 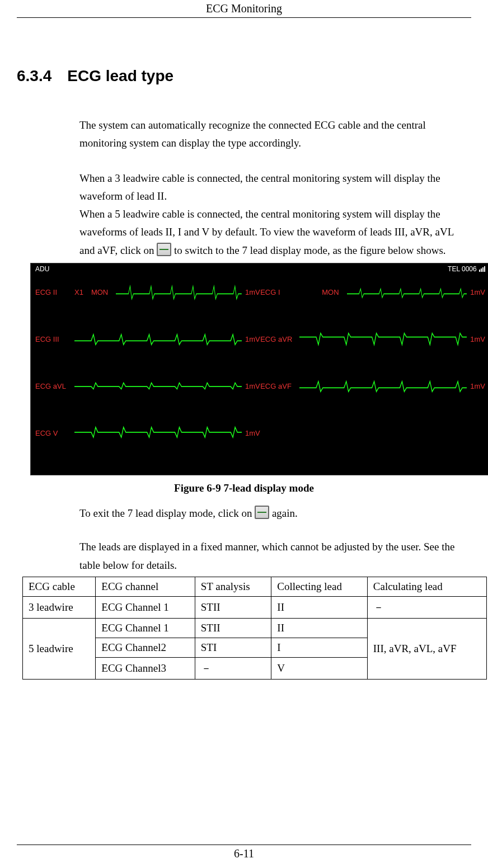 What do you see at coordinates (233, 586) in the screenshot?
I see `th-st-analysis: ST analysis` at bounding box center [233, 586].